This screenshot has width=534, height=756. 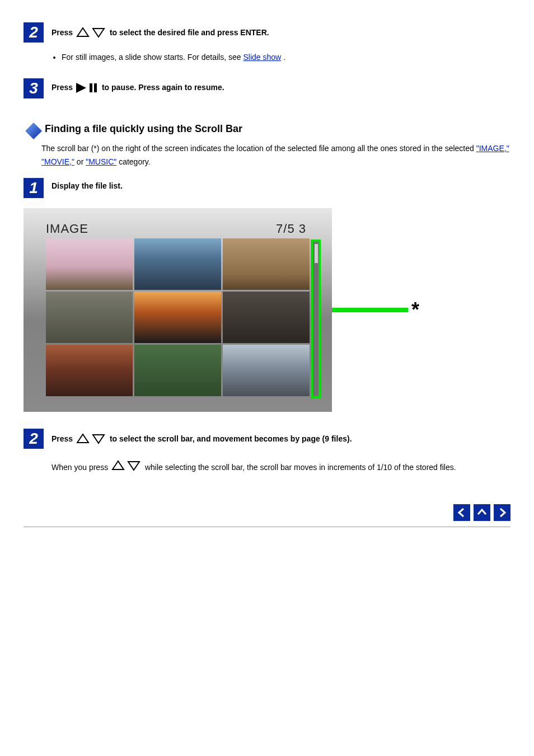 I want to click on highlighted-scrollbar, so click(x=316, y=319).